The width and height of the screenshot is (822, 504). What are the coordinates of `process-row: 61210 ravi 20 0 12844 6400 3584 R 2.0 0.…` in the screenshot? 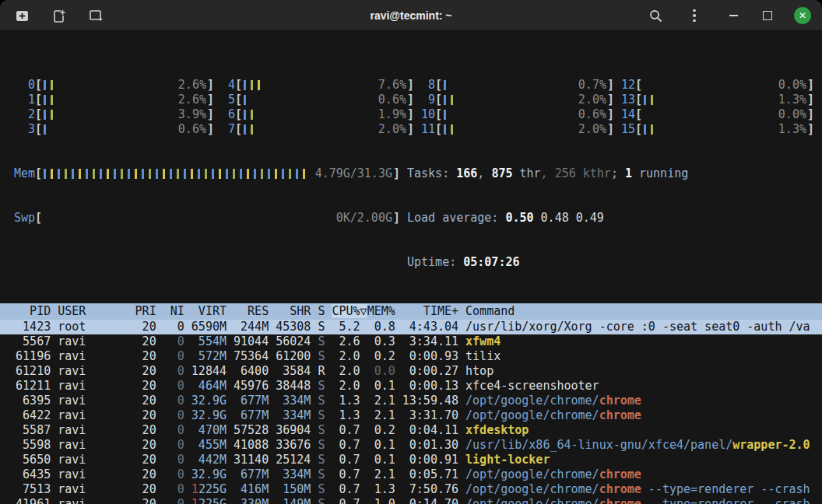 It's located at (411, 372).